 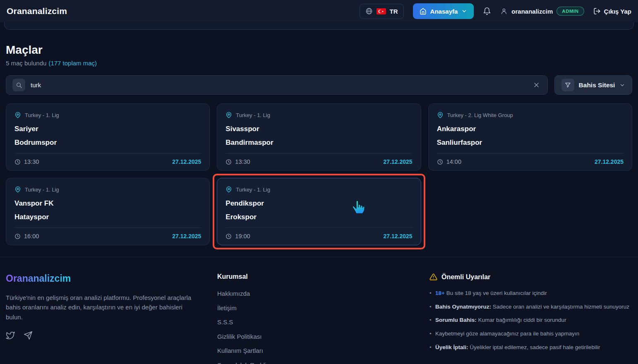 I want to click on bell-icon, so click(x=487, y=11).